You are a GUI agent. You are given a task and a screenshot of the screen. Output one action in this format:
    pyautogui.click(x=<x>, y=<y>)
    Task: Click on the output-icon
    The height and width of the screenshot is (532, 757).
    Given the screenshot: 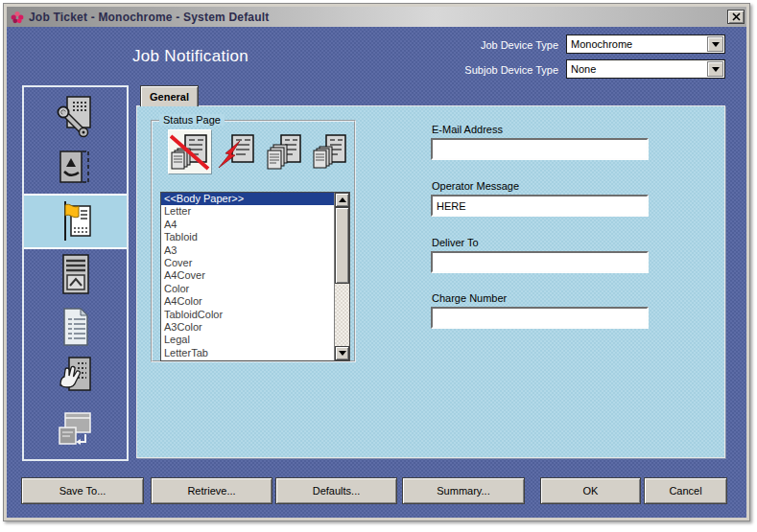 What is the action you would take?
    pyautogui.click(x=76, y=429)
    